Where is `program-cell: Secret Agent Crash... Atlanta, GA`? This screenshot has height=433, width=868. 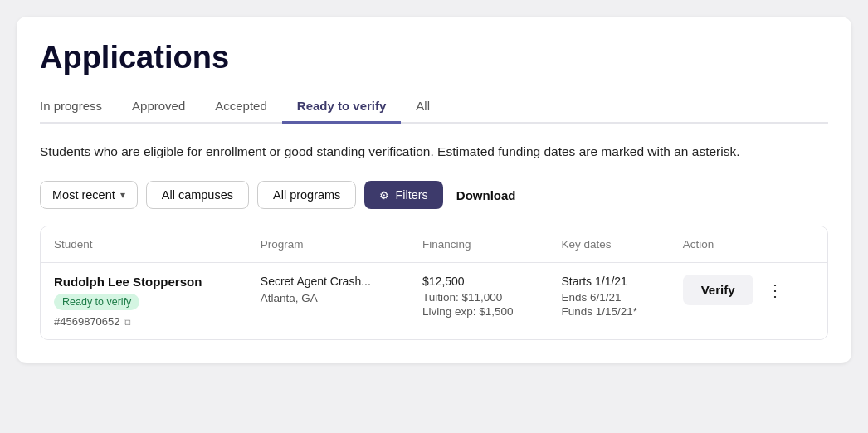 program-cell: Secret Agent Crash... Atlanta, GA is located at coordinates (329, 302).